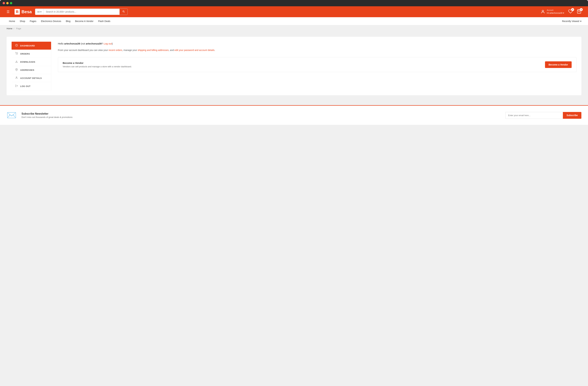 This screenshot has height=386, width=588. I want to click on dashboard-icon, so click(17, 45).